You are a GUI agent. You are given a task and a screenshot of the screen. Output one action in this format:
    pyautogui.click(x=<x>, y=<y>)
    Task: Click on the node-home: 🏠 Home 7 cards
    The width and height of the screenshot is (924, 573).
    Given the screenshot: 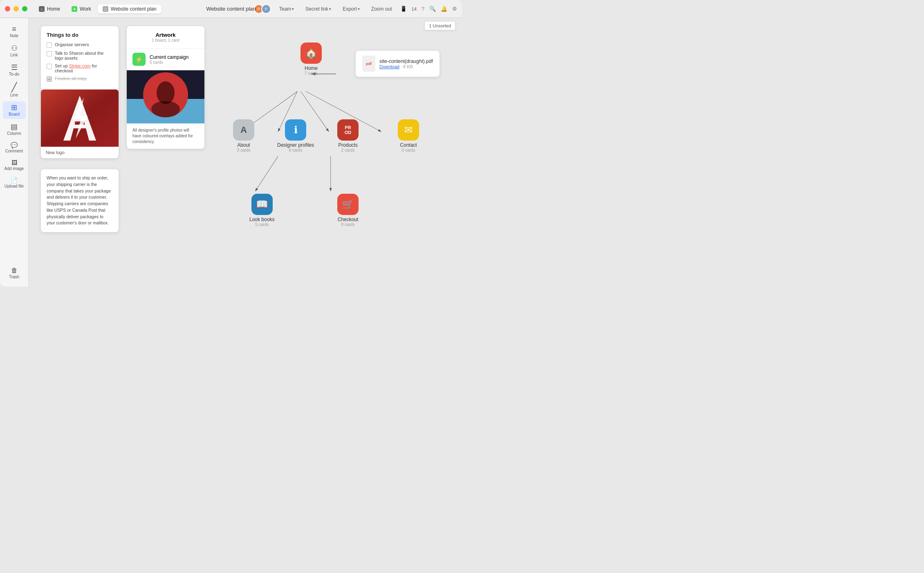 What is the action you would take?
    pyautogui.click(x=311, y=59)
    